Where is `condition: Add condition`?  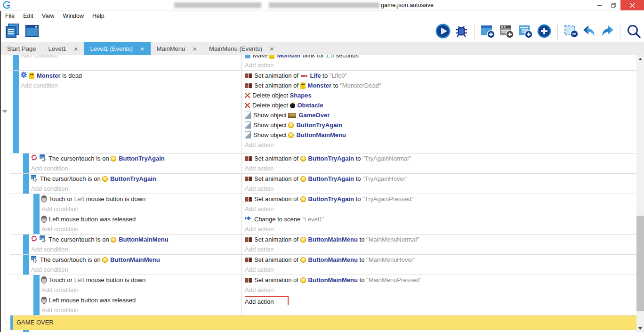
condition: Add condition is located at coordinates (126, 57).